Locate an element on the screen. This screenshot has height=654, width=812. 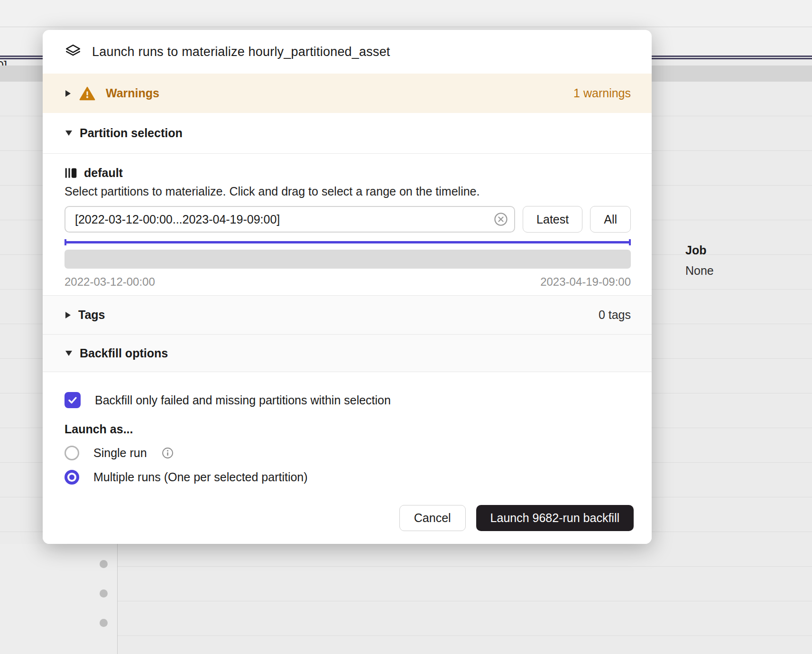
dimension-row: default is located at coordinates (348, 173).